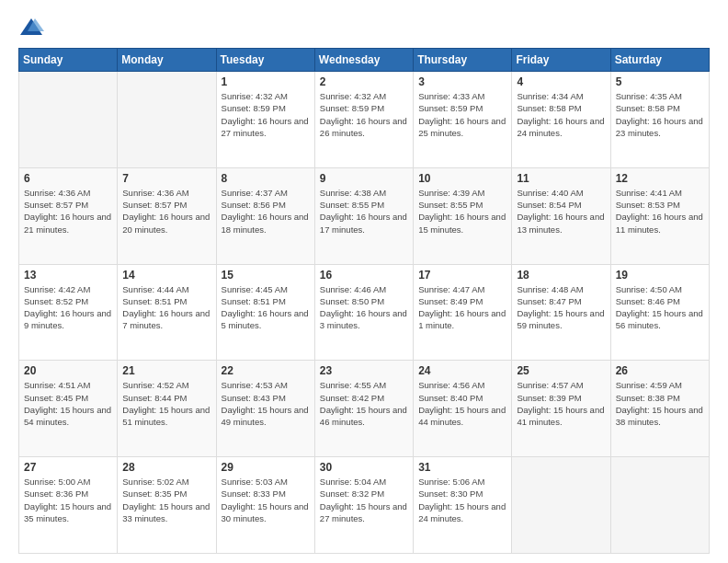  Describe the element at coordinates (462, 212) in the screenshot. I see `day-info: Sunrise: 4:39 AMSunset: 8:55 PMDaylight:…` at that location.